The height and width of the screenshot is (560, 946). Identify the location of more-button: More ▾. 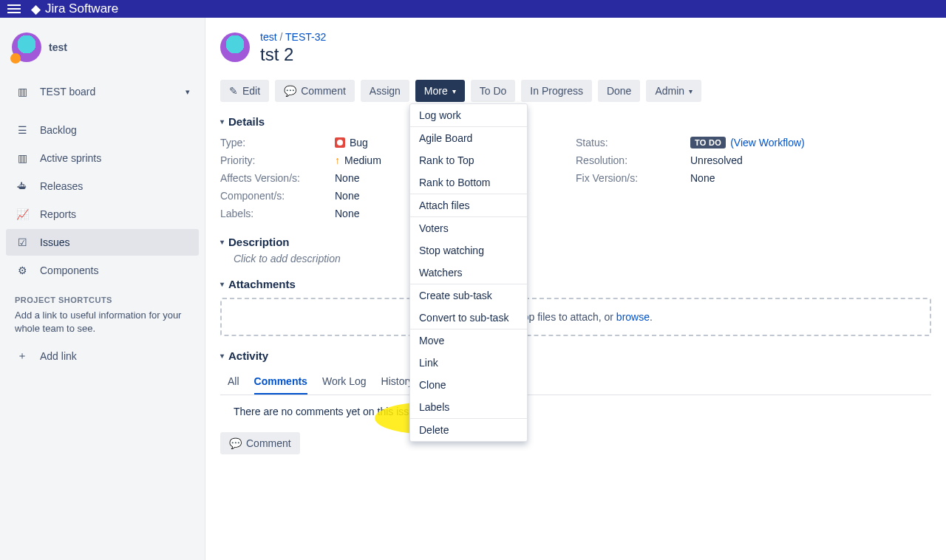
(440, 91).